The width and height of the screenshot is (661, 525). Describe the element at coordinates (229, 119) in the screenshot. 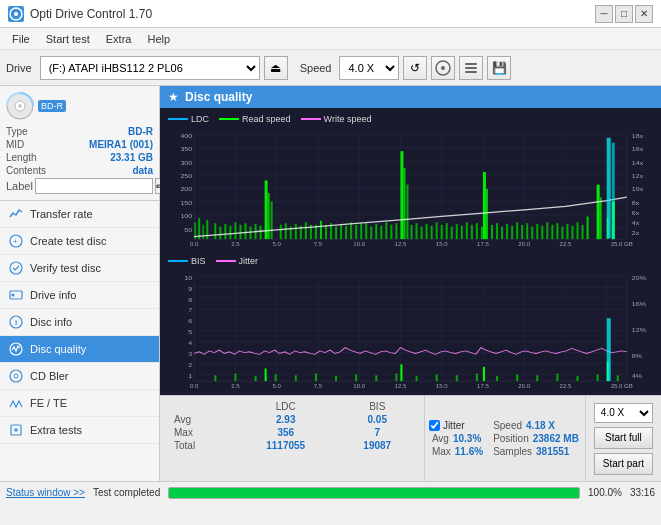

I see `read-legend-line` at that location.